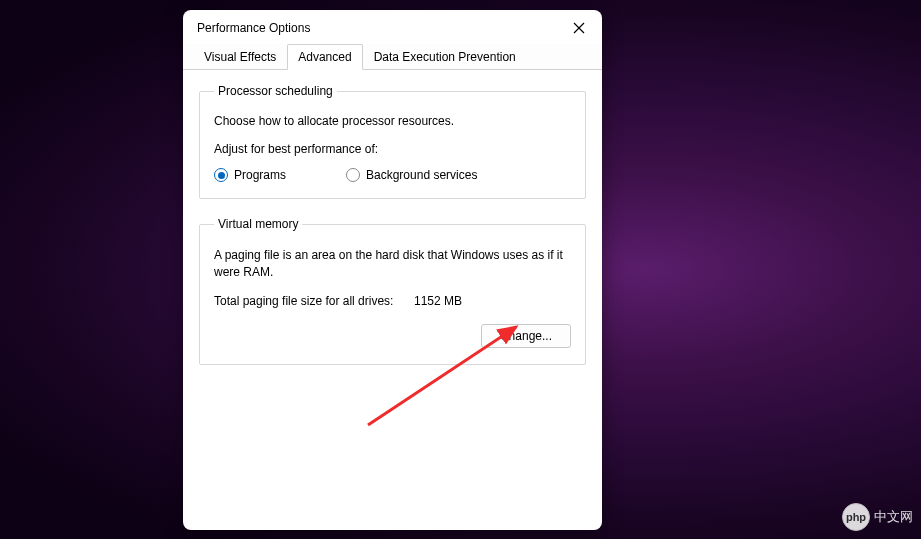 Image resolution: width=921 pixels, height=539 pixels. Describe the element at coordinates (392, 121) in the screenshot. I see `processor-desc: Choose how to allocate processor resourc…` at that location.